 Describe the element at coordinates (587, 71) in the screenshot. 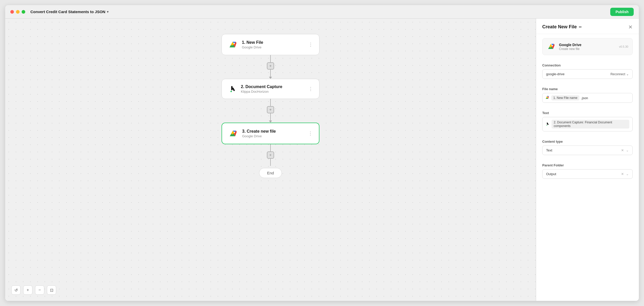

I see `connection-section: Connection google-drive Reconnect ⌄` at that location.